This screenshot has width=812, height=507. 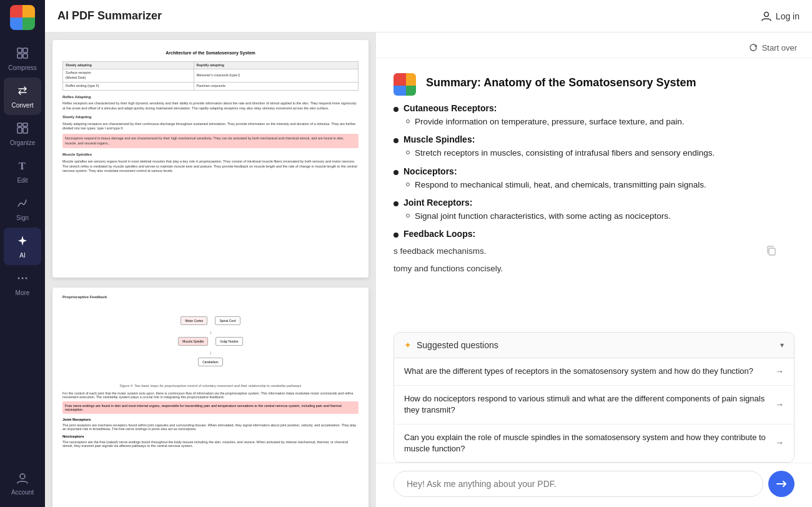 I want to click on bullet-subtext: Signal joint function characteristics, w…, so click(x=543, y=216).